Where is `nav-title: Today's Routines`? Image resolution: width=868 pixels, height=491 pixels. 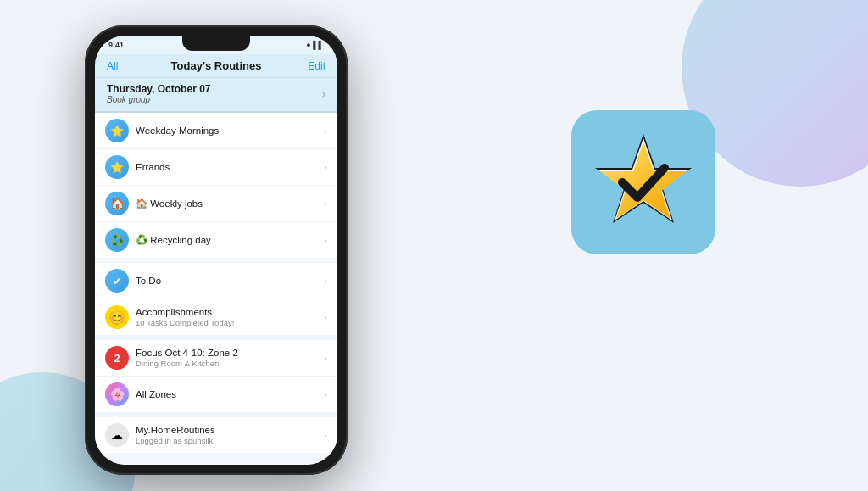 nav-title: Today's Routines is located at coordinates (217, 66).